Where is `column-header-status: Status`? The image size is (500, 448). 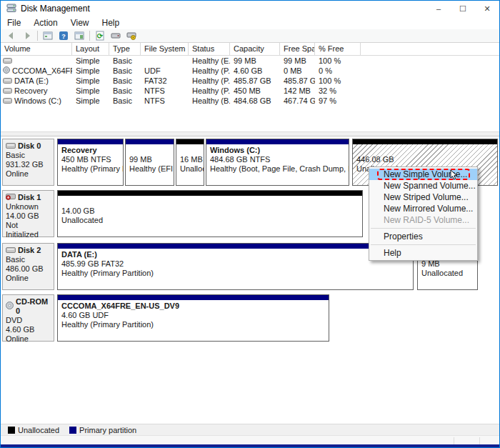 column-header-status: Status is located at coordinates (209, 49).